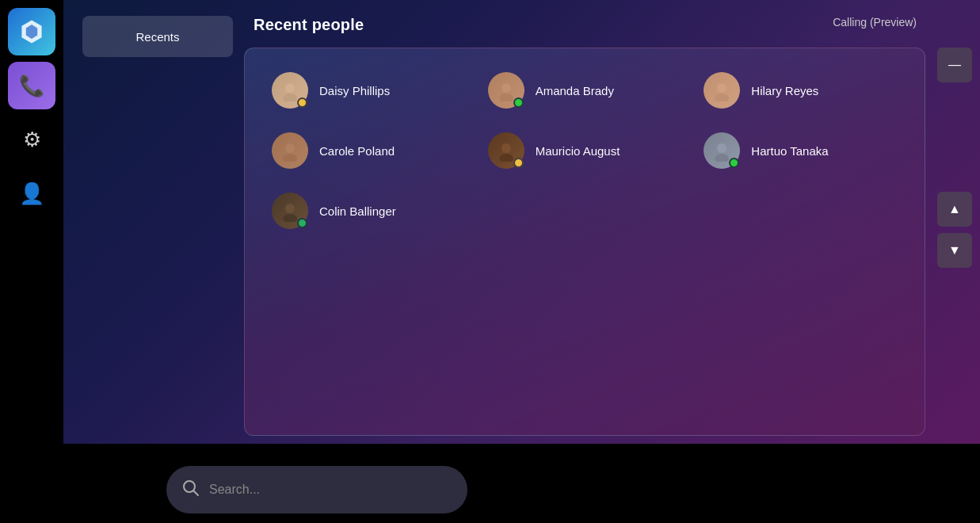  I want to click on minimize-button: —, so click(955, 65).